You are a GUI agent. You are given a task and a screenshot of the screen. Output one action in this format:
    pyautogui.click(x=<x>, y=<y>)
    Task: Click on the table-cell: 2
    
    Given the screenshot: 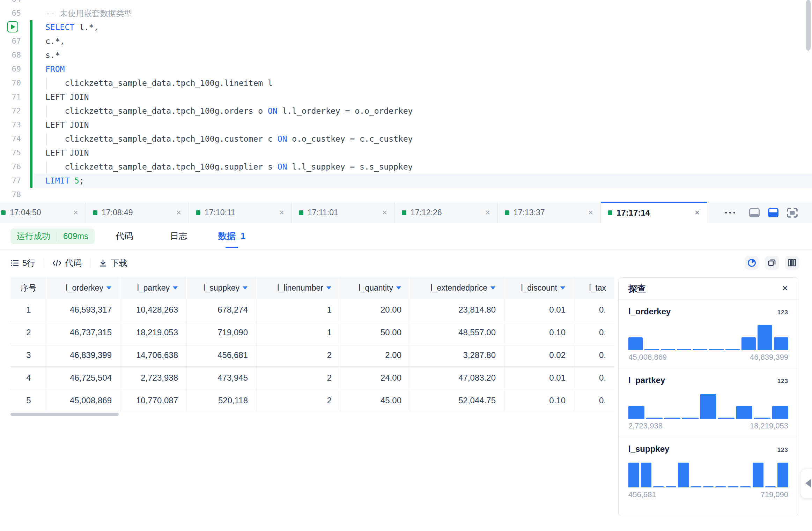 What is the action you would take?
    pyautogui.click(x=298, y=401)
    